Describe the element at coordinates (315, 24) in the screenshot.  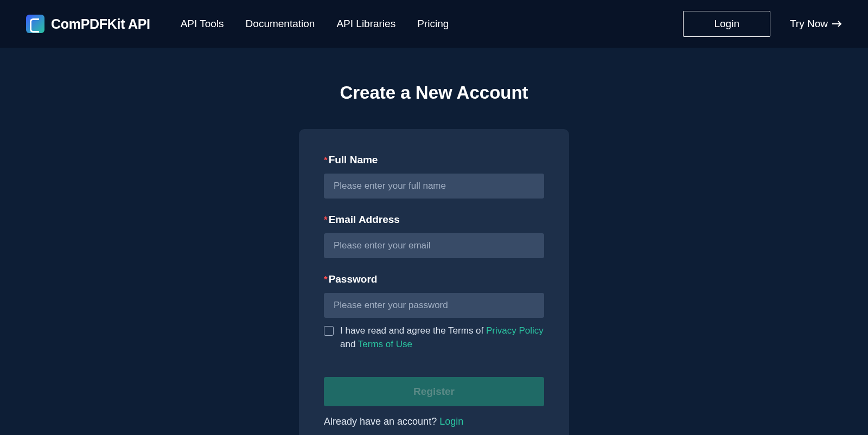
I see `main-nav: API Tools Documentation API Libraries Pr…` at that location.